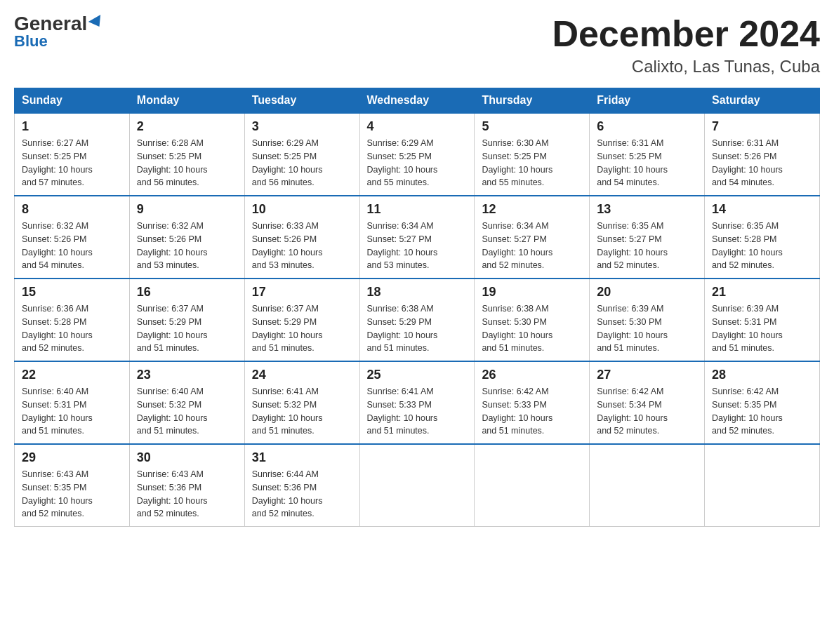 This screenshot has height=644, width=834. I want to click on day-cell-12: 12Sunrise: 6:34 AMSunset: 5:27 PMDayligh…, so click(532, 237).